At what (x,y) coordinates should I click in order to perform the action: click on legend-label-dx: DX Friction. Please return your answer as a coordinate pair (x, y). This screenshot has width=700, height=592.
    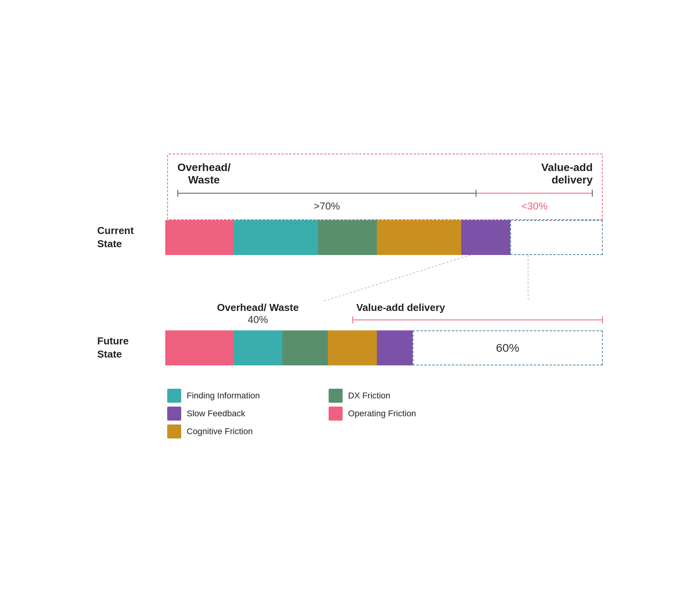
    Looking at the image, I should click on (369, 396).